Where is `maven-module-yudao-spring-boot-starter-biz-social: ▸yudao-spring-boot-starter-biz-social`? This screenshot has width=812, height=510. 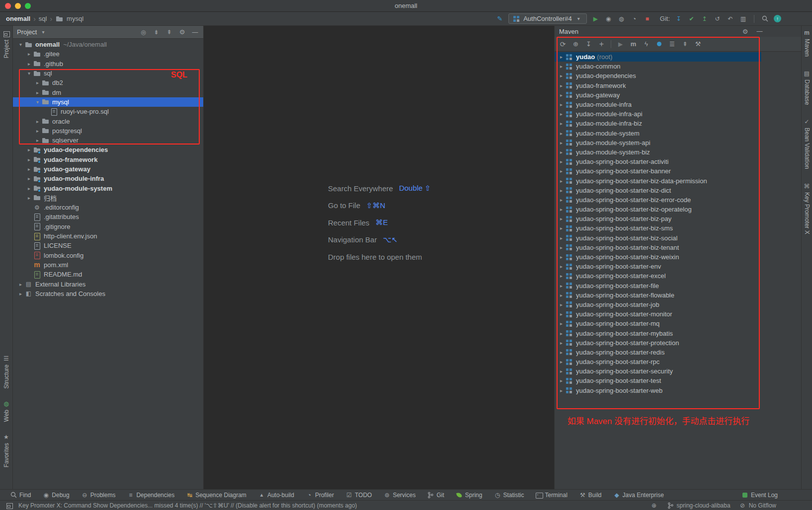
maven-module-yudao-spring-boot-starter-biz-social: ▸yudao-spring-boot-starter-biz-social is located at coordinates (658, 238).